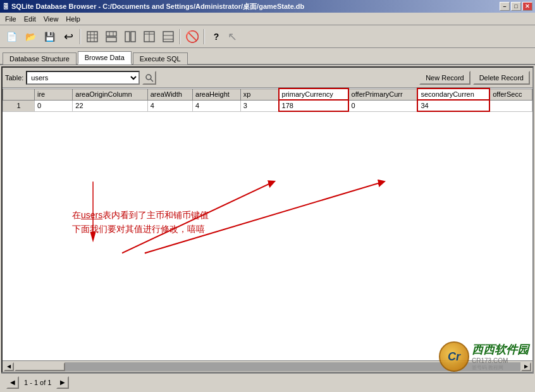  What do you see at coordinates (140, 223) in the screenshot?
I see `annotation-text: 在users表内看到了主币和铺币键值 下面我们要对其值进行修改，嘻嘻` at bounding box center [140, 223].